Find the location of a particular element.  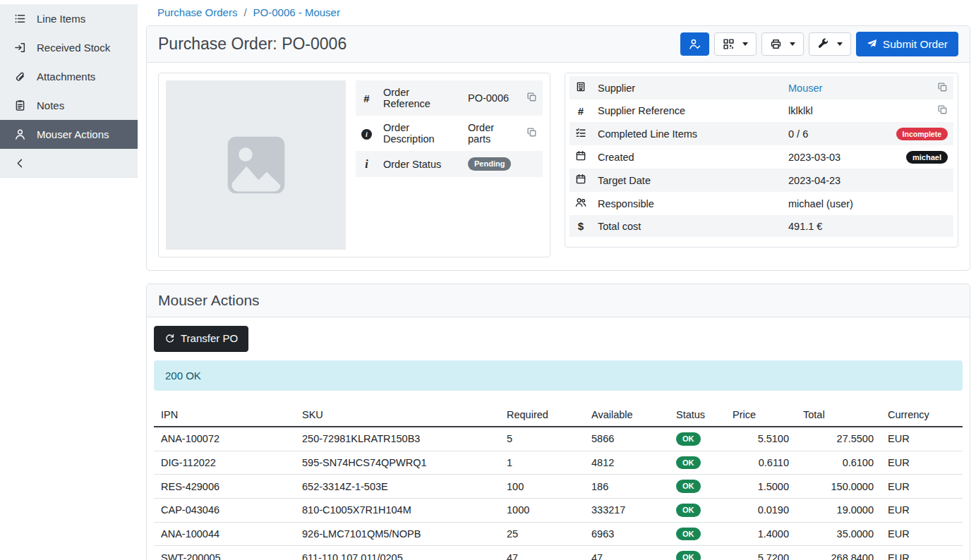

table-row: SWT-200005611-110.107.011/02054747OK5.72… is located at coordinates (558, 553).